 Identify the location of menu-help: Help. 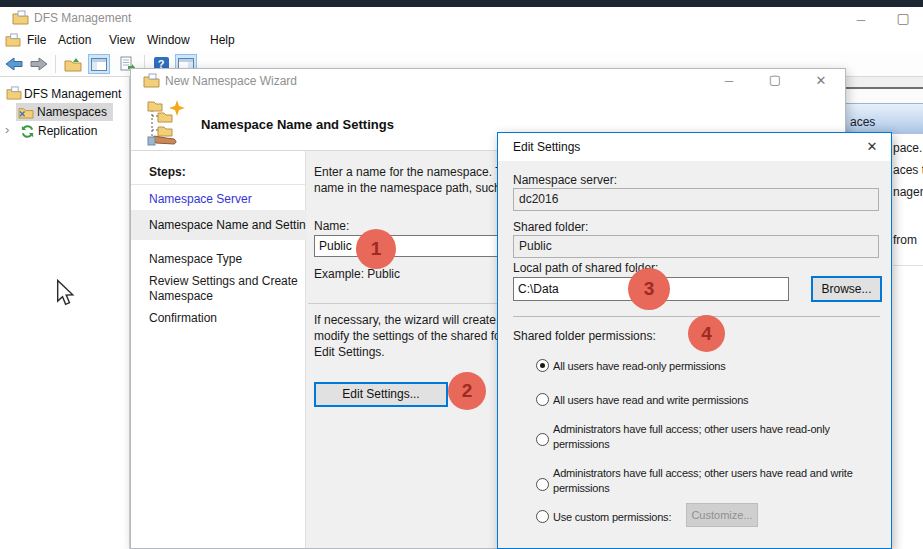
(222, 40).